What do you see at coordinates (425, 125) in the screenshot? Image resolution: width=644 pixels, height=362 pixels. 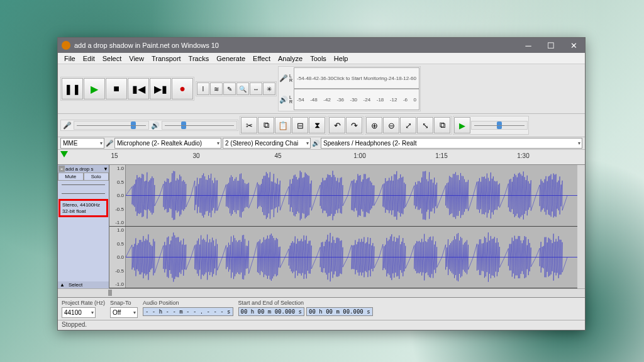 I see `fit-project-button: ⤡` at bounding box center [425, 125].